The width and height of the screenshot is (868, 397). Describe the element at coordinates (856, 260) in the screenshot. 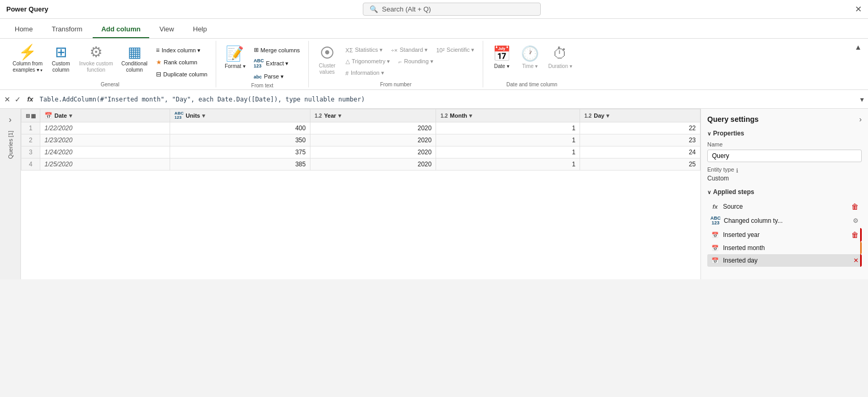

I see `step-delete-icon: ✕` at that location.